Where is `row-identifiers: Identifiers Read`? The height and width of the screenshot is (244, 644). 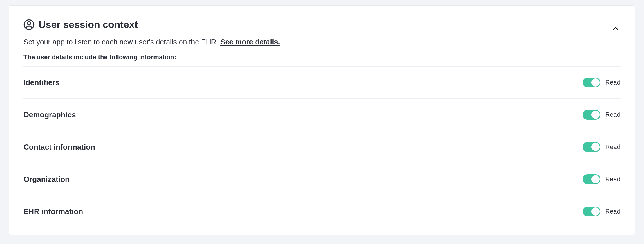
row-identifiers: Identifiers Read is located at coordinates (322, 82).